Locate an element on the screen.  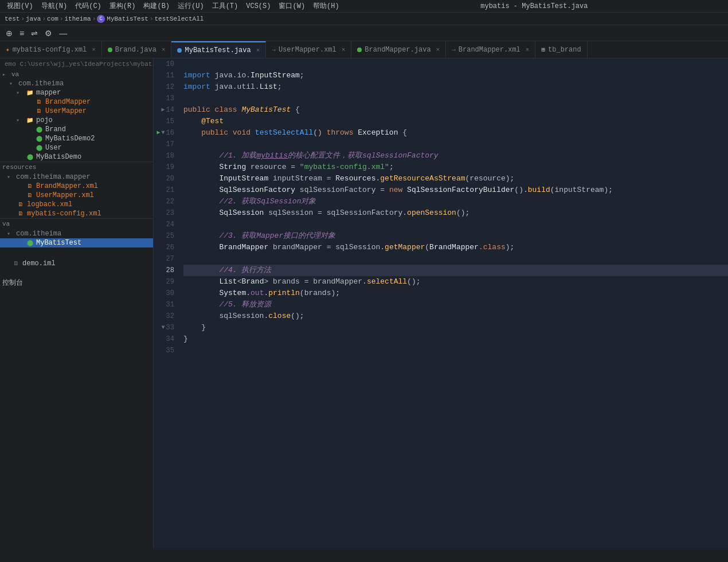
line-21: 21 is located at coordinates (166, 190).